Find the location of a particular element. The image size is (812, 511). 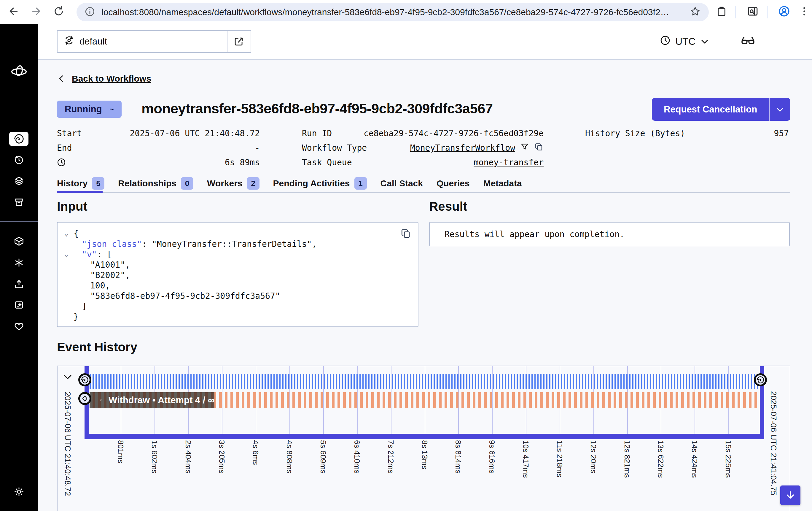

tab-relationships: Relationships0 is located at coordinates (156, 184).